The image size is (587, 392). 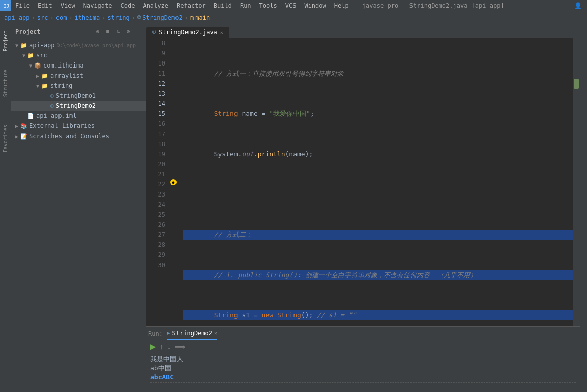 I want to click on tree-item-arraylist: ▶ 📁 arraylist, so click(x=79, y=76).